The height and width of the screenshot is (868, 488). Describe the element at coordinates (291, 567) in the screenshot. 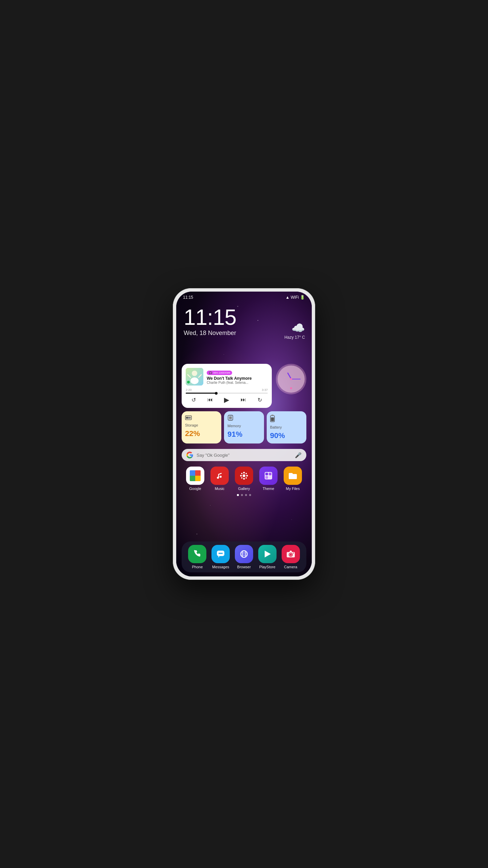

I see `camera-label: Camera` at that location.